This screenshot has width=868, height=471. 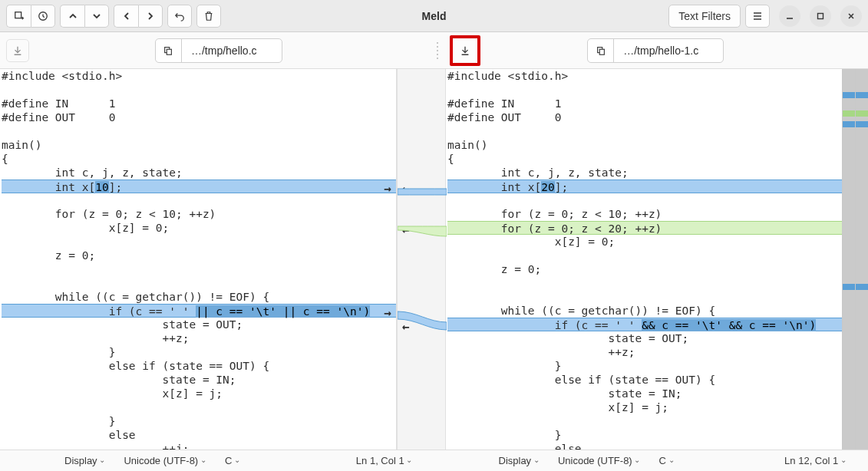 I want to click on back-button, so click(x=126, y=16).